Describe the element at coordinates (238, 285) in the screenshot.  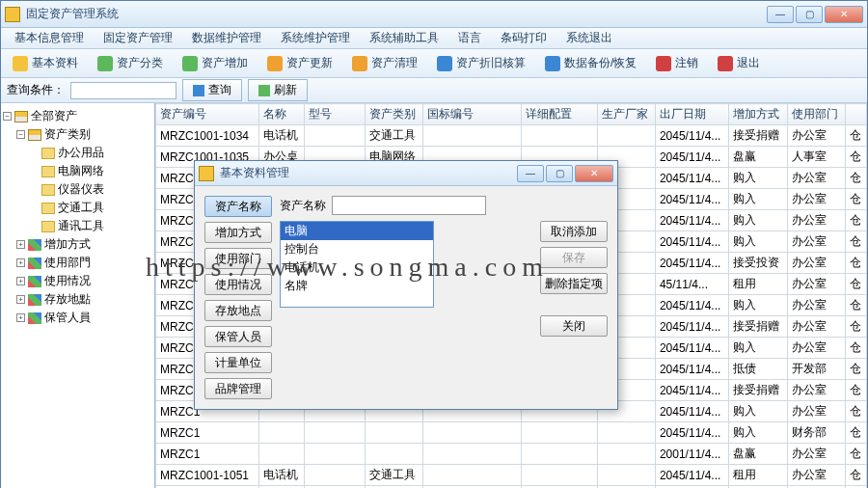
I see `category-button: 使用情况` at that location.